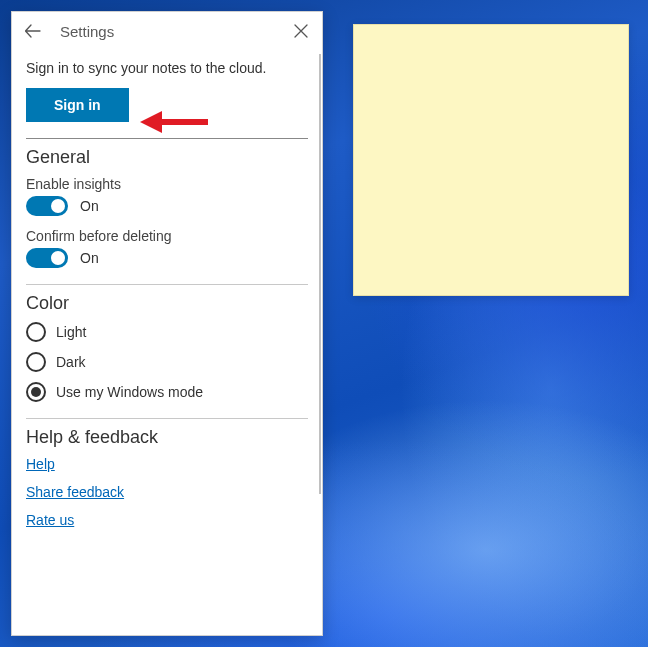 The image size is (648, 647). I want to click on setting-label: Enable insights, so click(167, 184).